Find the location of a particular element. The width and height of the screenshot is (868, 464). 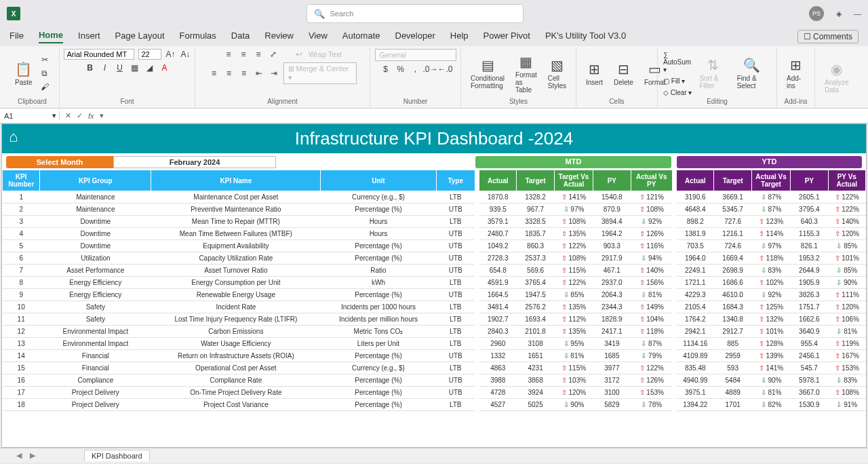

fill-button: ▢ Fill ▾ is located at coordinates (678, 81).